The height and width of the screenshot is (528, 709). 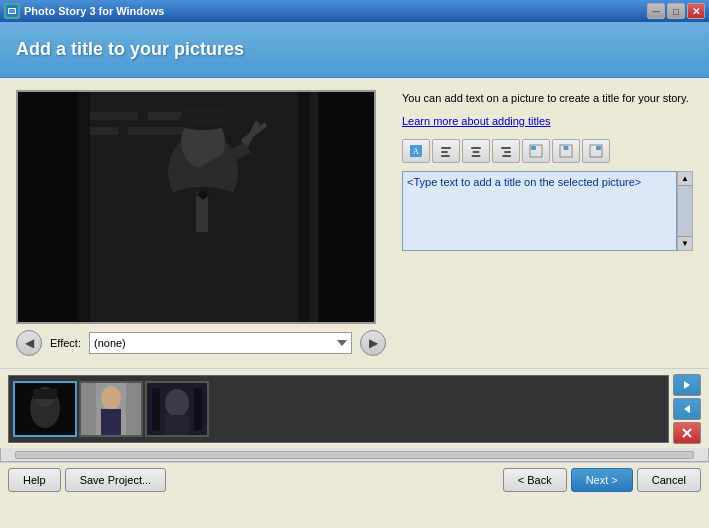 I want to click on title-bar: Photo Story 3 for Windows ─ □ ✕, so click(x=354, y=11).